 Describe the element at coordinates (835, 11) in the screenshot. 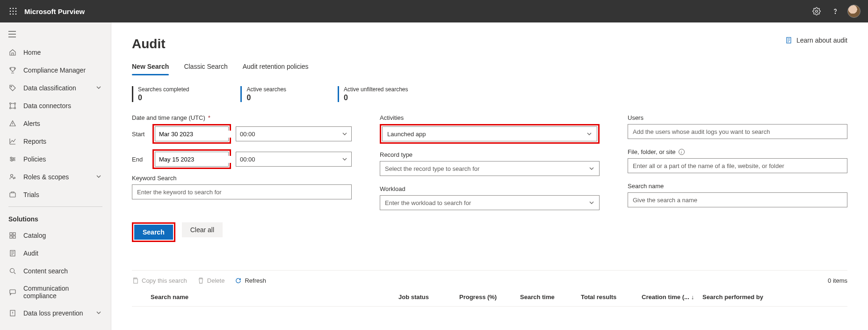

I see `help-icon` at that location.